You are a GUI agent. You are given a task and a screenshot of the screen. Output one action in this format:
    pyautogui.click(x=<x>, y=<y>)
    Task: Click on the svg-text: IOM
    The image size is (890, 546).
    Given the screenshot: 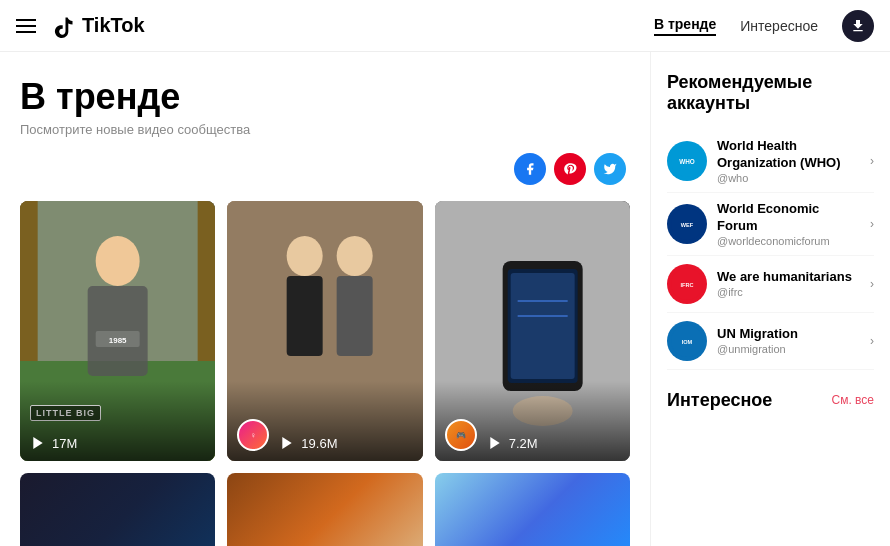 What is the action you would take?
    pyautogui.click(x=688, y=342)
    